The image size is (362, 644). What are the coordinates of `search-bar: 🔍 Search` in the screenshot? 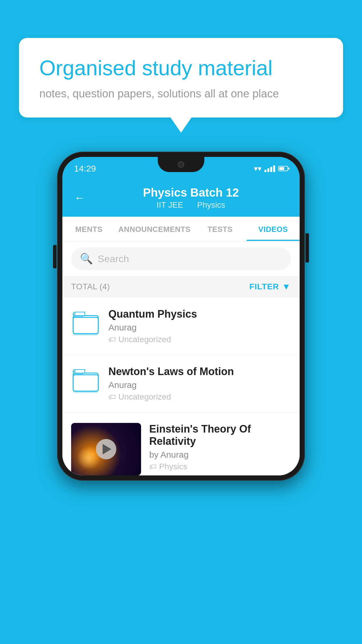 It's located at (181, 259).